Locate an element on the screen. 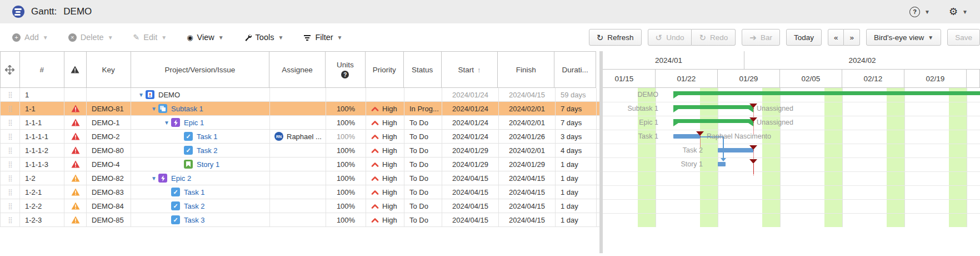 The image size is (980, 256). priority-cell: High is located at coordinates (386, 178).